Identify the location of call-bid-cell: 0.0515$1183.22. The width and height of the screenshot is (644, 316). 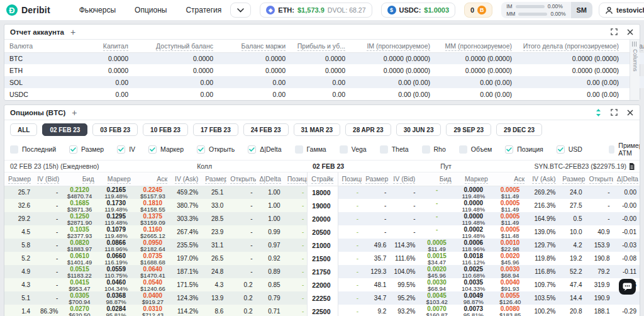
(79, 272).